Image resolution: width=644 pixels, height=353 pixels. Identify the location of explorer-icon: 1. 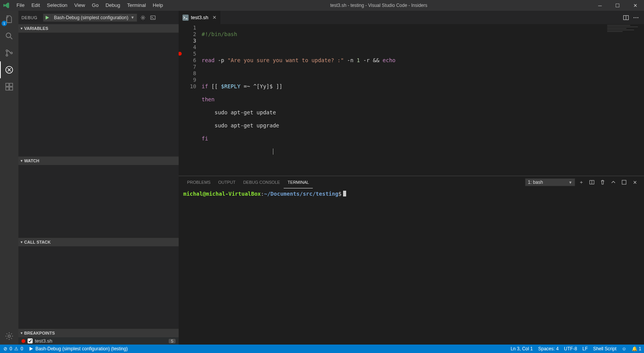
(9, 19).